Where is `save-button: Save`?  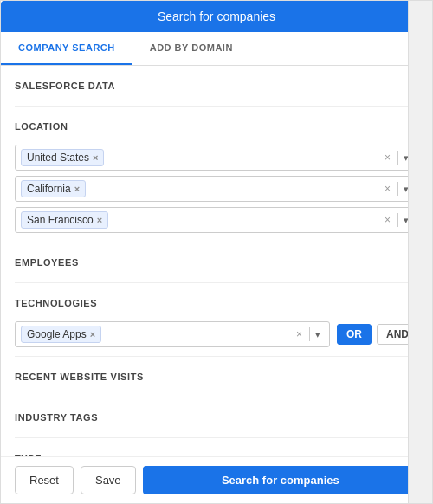
save-button: Save is located at coordinates (108, 480).